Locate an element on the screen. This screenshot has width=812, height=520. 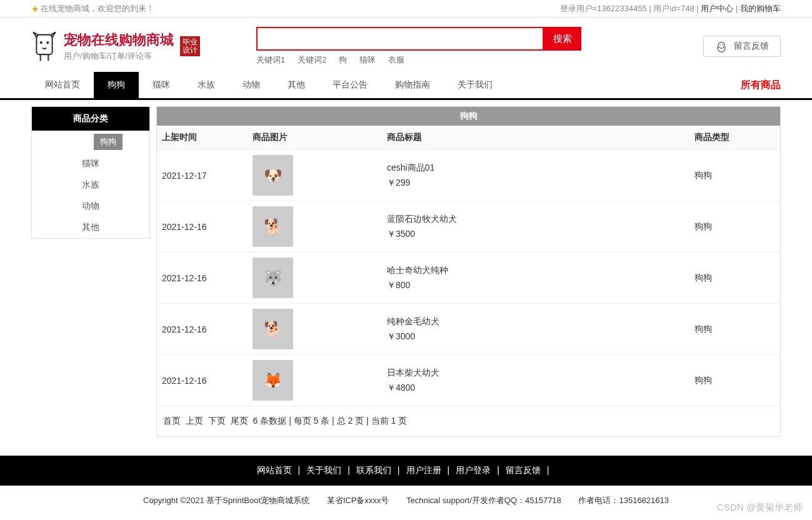
nav-all-products: 所有商品 is located at coordinates (761, 85).